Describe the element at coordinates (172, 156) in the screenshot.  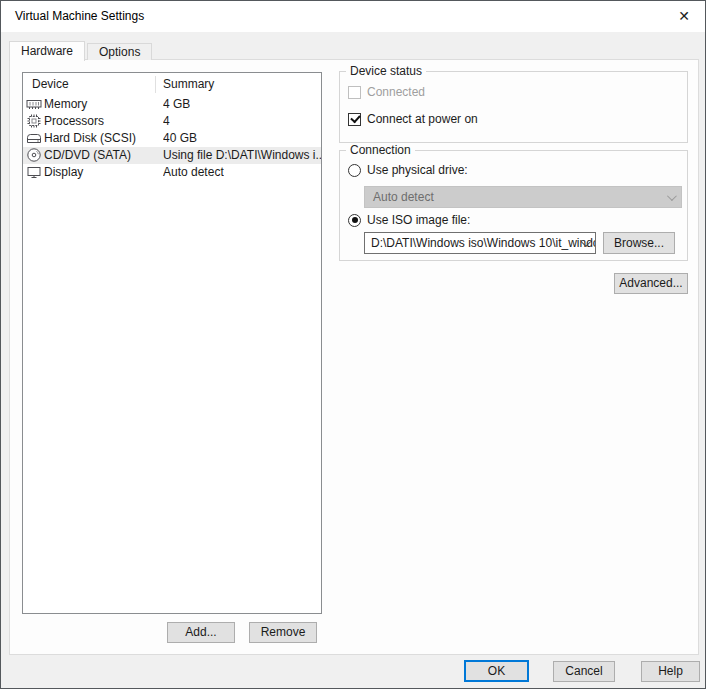
I see `device-row-cd-dvd: CD/DVD (SATA) Using file D:\DATI\Windows…` at that location.